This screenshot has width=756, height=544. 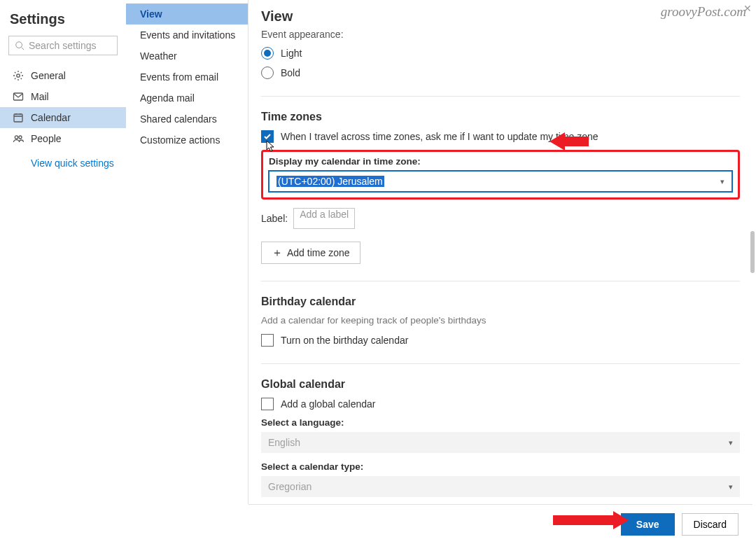 What do you see at coordinates (500, 34) in the screenshot?
I see `event-appearance-heading: Event appearance:` at bounding box center [500, 34].